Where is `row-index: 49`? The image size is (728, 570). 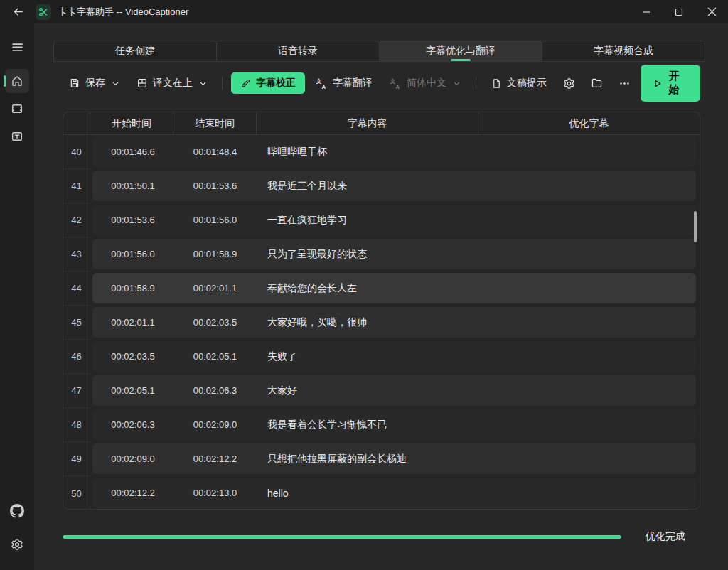
row-index: 49 is located at coordinates (77, 459).